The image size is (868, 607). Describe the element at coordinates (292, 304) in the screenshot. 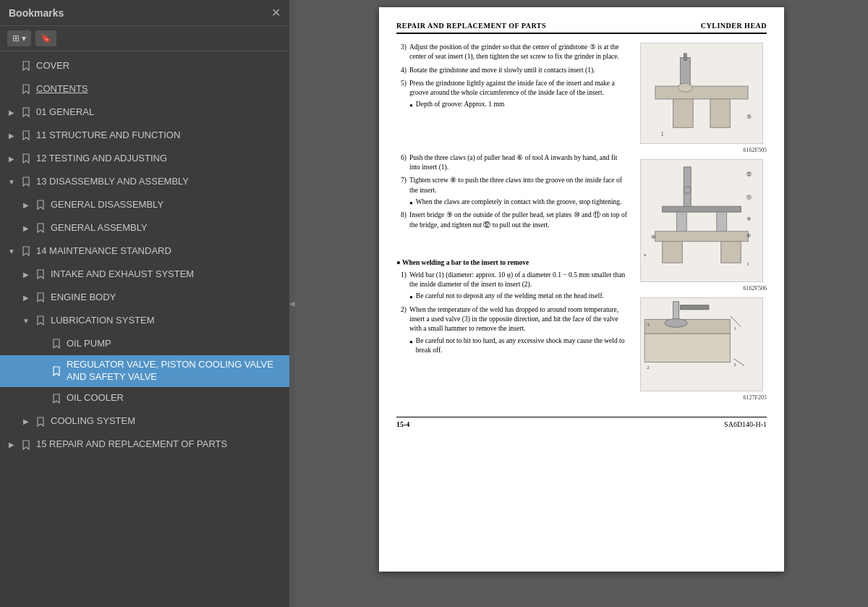

I see `resize-handle` at that location.